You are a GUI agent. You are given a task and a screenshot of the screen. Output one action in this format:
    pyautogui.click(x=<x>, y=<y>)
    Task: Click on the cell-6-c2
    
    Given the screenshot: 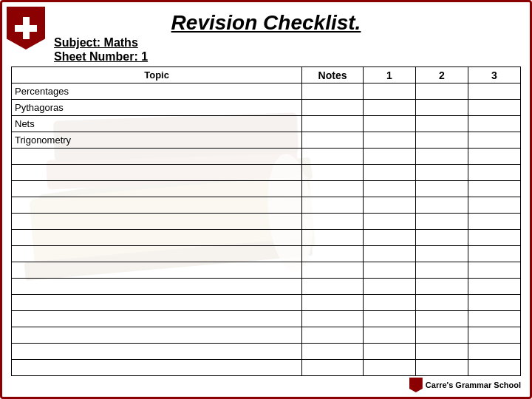 What is the action you would take?
    pyautogui.click(x=442, y=189)
    